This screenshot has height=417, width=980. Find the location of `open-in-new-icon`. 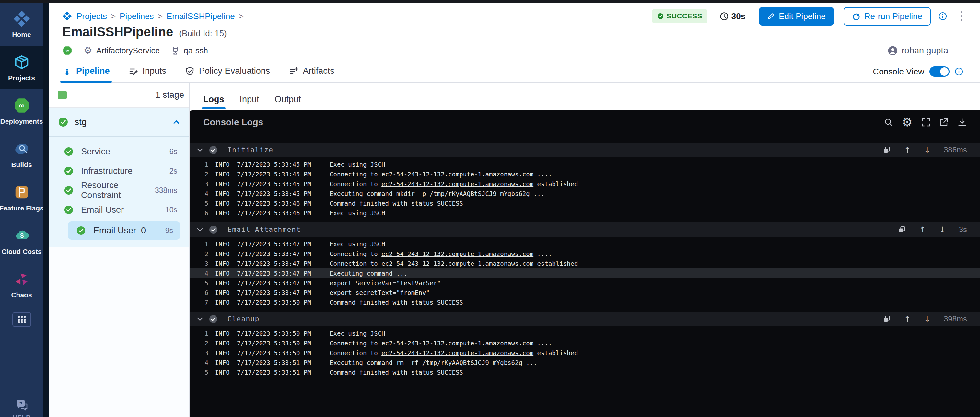

open-in-new-icon is located at coordinates (944, 122).